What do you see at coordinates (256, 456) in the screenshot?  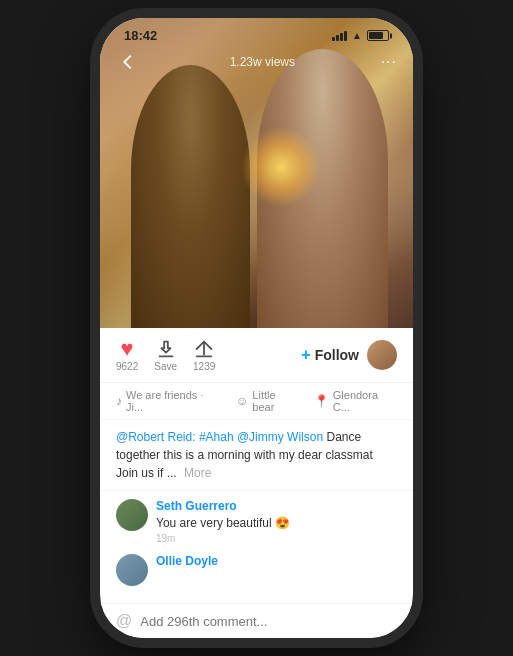 I see `video-description: @Robert Reid: #Ahah @Jimmy Wilson Dance …` at bounding box center [256, 456].